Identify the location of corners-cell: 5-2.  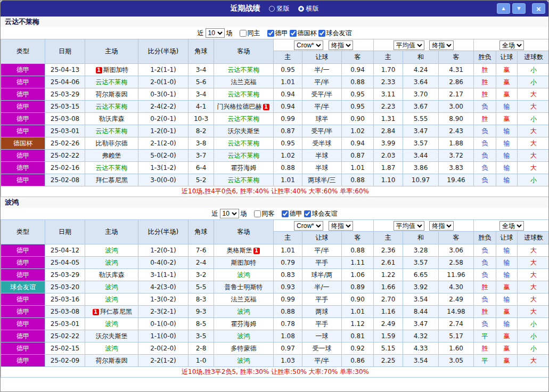
(201, 180).